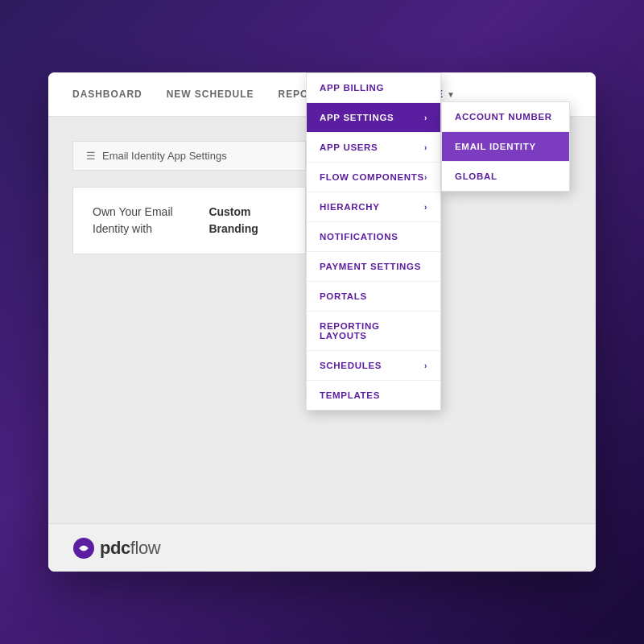 Image resolution: width=644 pixels, height=644 pixels. Describe the element at coordinates (374, 395) in the screenshot. I see `dropdown-item-templates: TEMPLATES` at that location.